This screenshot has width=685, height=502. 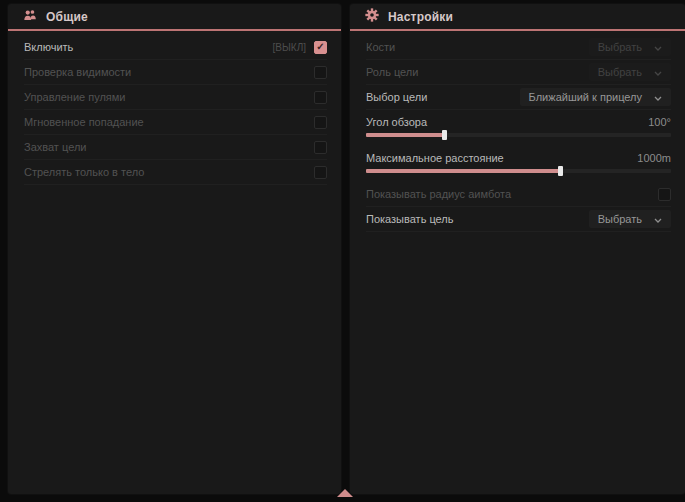 I want to click on check-icon: ✓, so click(x=320, y=47).